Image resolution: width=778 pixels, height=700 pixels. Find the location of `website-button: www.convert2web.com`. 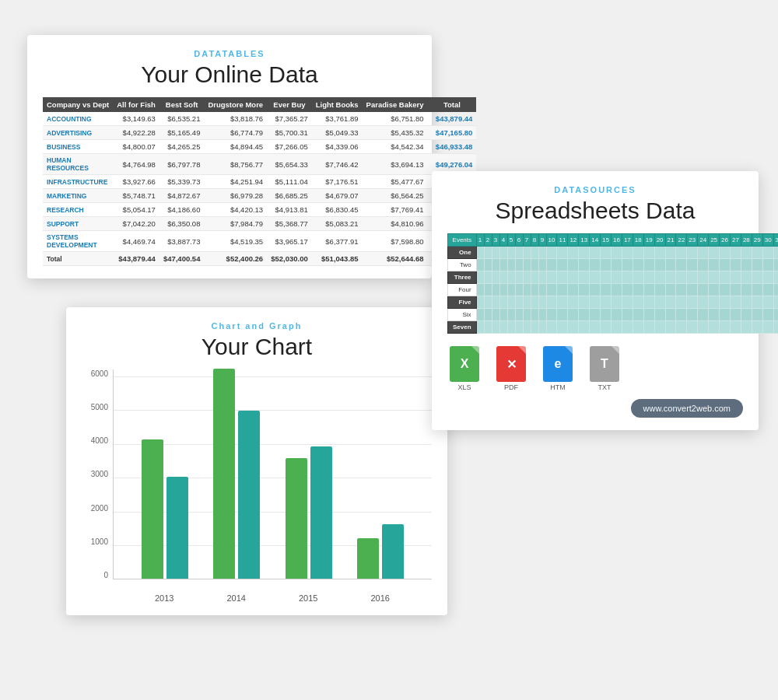

website-button: www.convert2web.com is located at coordinates (688, 408).